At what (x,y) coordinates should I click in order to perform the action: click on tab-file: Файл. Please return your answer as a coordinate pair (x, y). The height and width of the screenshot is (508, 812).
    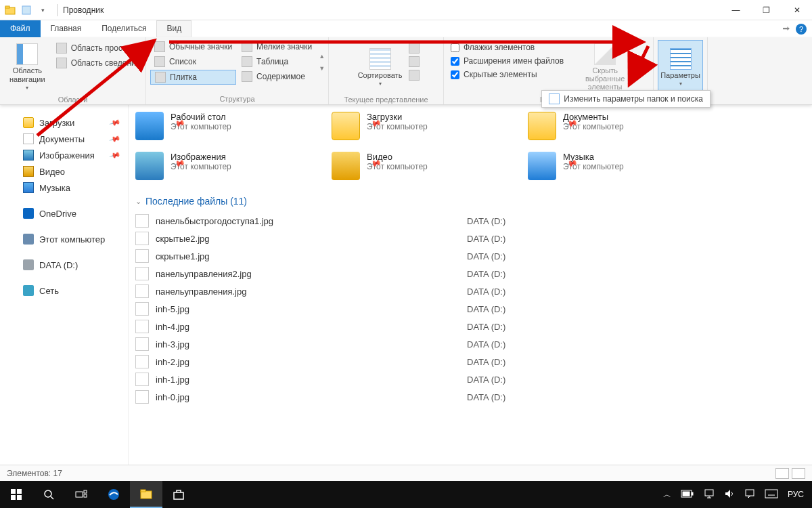
    Looking at the image, I should click on (20, 28).